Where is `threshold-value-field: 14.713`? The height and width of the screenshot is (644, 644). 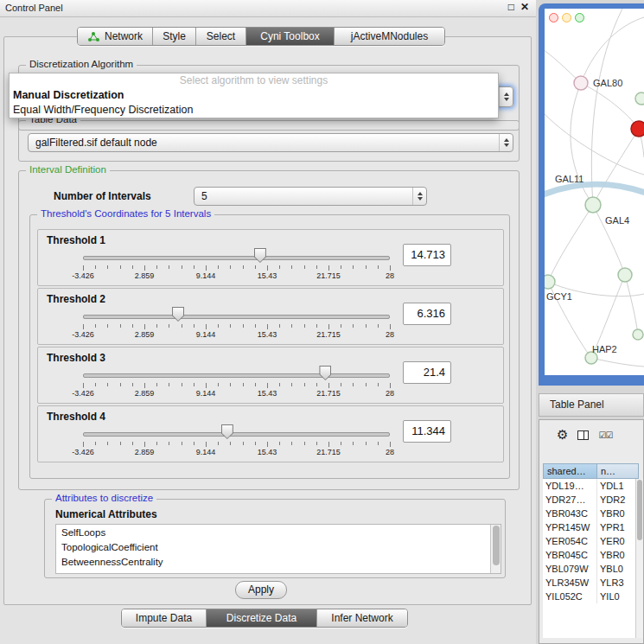
threshold-value-field: 14.713 is located at coordinates (427, 255).